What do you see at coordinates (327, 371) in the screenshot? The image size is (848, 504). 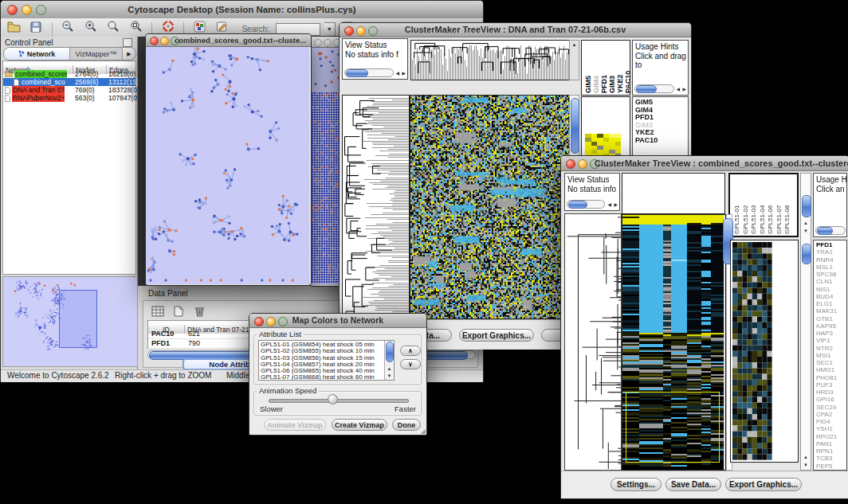 I see `attribute-list-item: GPL51-06 (GSM865) heat shock 40 min` at bounding box center [327, 371].